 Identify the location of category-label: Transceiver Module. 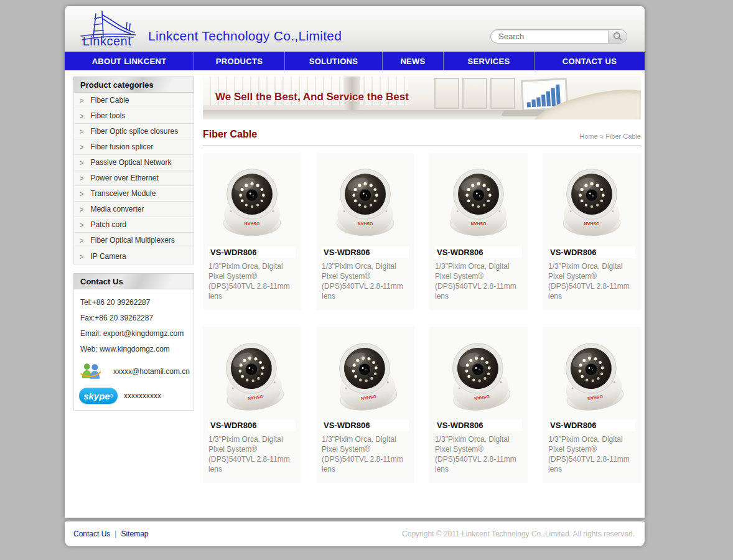
(123, 194).